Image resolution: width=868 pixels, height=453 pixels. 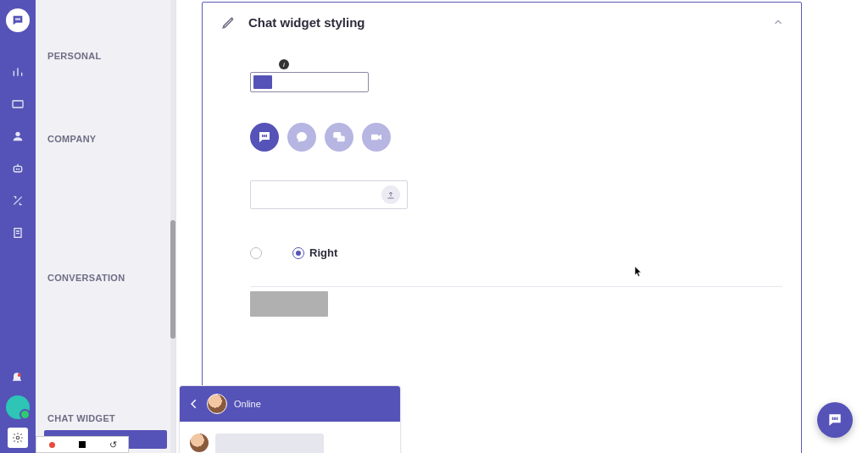 I want to click on upload-icon, so click(x=391, y=195).